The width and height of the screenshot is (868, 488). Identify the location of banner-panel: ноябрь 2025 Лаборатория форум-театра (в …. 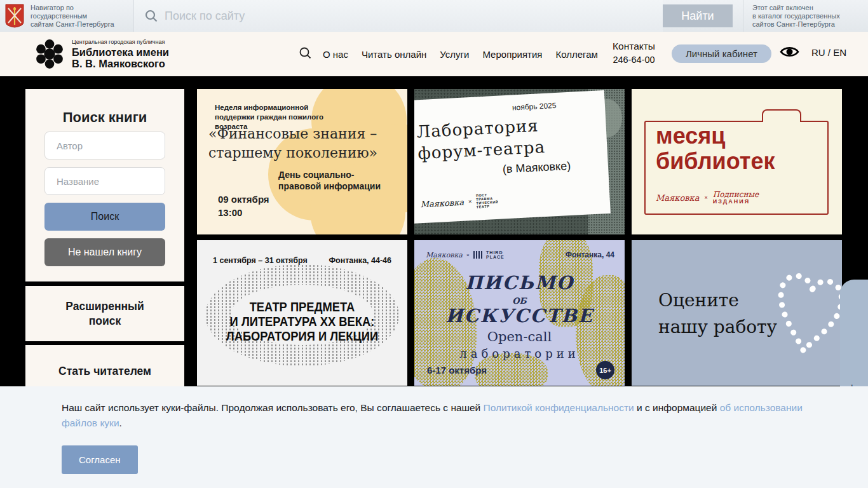
(512, 157).